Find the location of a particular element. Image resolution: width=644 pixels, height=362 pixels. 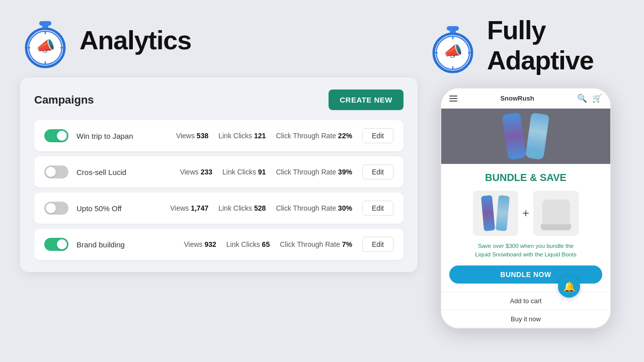

snowboard-product-box is located at coordinates (496, 213).